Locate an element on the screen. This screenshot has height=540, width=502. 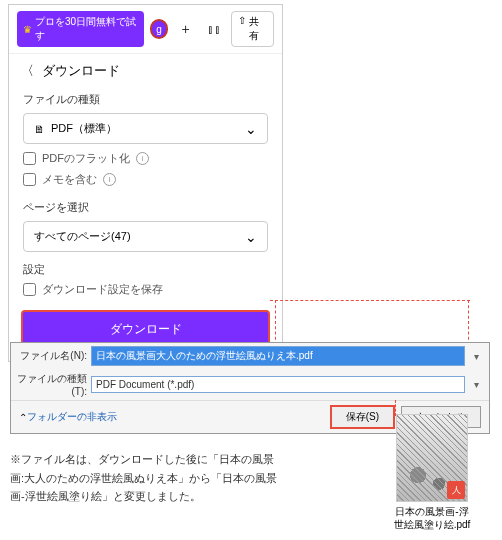
file-thumbnail: 人 日本の風景画-浮世絵風塗り絵.pdf is located at coordinates (432, 472).